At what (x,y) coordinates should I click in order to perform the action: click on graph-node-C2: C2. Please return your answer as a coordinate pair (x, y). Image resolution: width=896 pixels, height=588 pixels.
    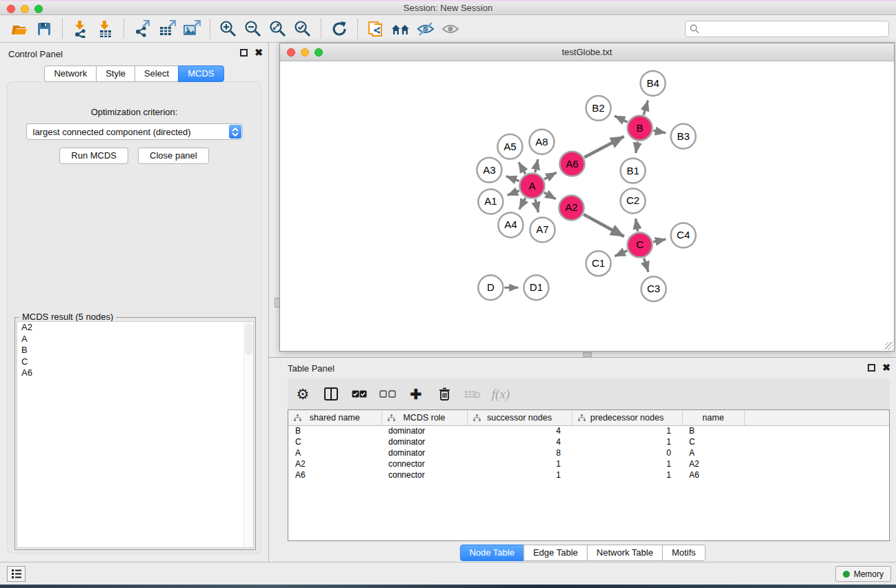
    Looking at the image, I should click on (633, 201).